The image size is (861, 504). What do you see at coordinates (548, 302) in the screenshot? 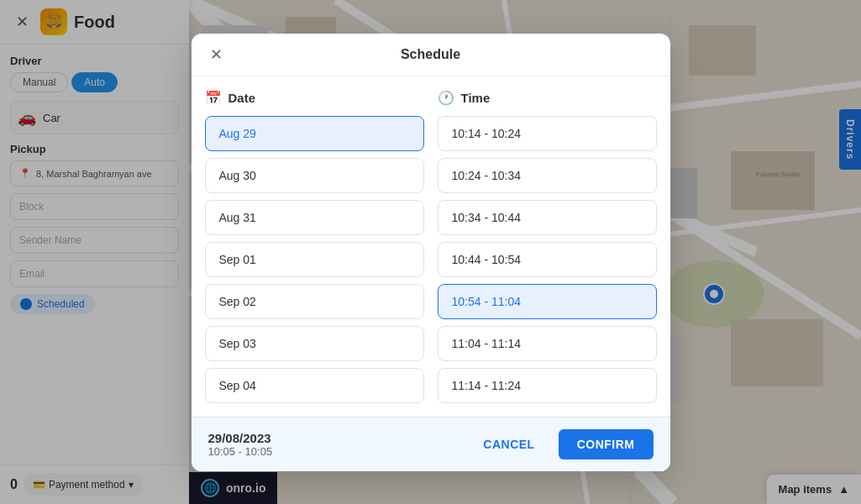
I see `time-item: 10:54 - 11:04` at bounding box center [548, 302].